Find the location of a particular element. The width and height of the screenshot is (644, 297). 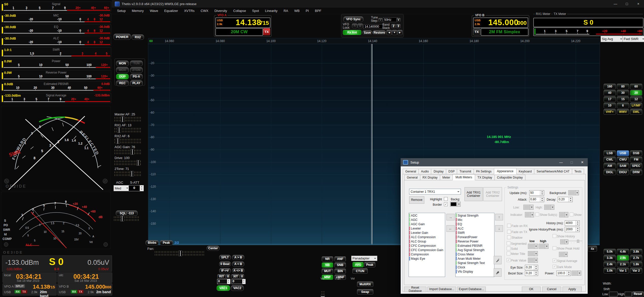

high-stepper is located at coordinates (628, 294).